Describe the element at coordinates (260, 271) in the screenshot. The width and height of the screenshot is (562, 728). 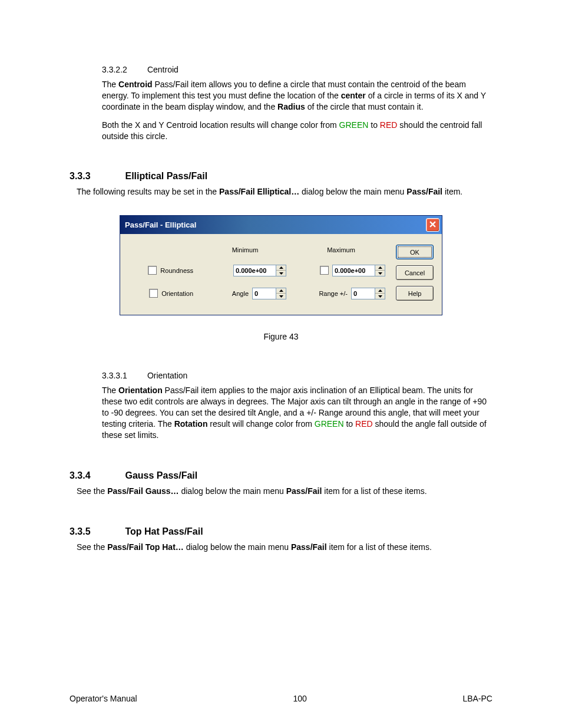
I see `roundness-min-field` at that location.